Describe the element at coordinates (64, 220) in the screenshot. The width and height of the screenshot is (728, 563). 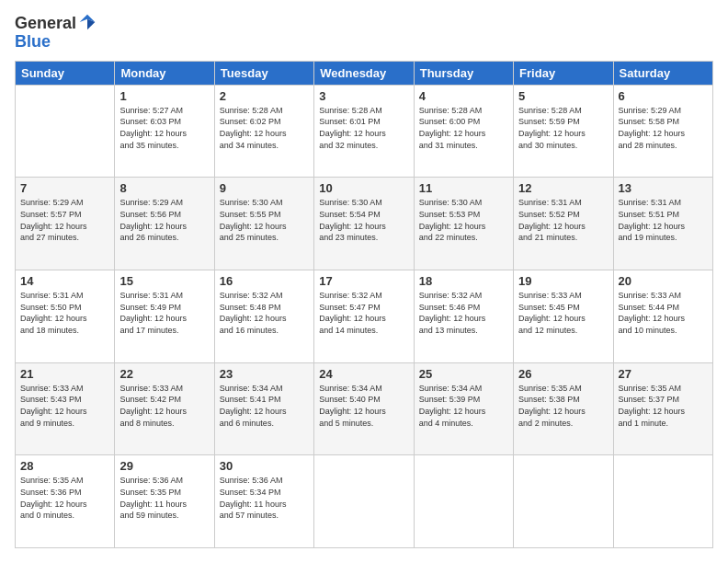
I see `day-info: Sunrise: 5:29 AM Sunset: 5:57 PM Dayligh…` at that location.